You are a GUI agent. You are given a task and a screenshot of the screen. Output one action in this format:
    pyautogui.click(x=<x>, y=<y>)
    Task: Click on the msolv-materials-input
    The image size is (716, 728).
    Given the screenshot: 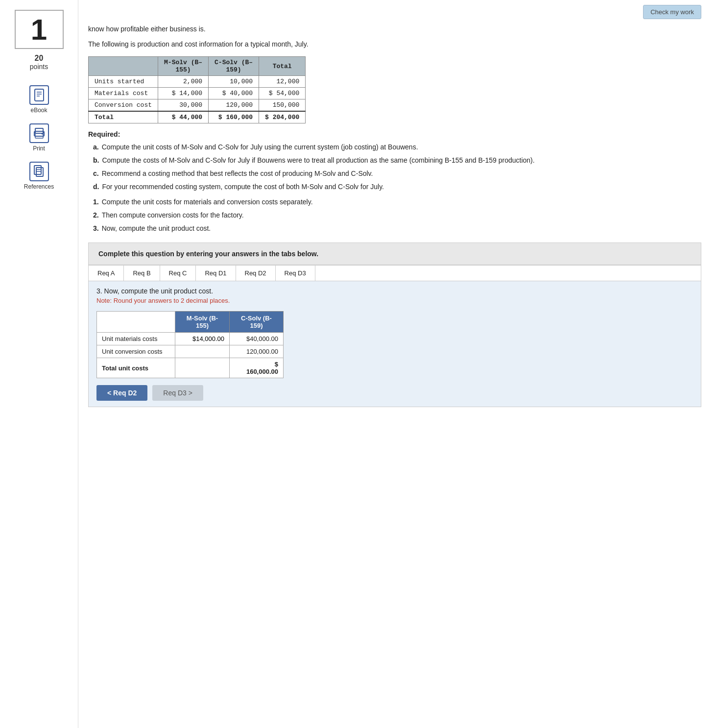 What is the action you would take?
    pyautogui.click(x=202, y=339)
    